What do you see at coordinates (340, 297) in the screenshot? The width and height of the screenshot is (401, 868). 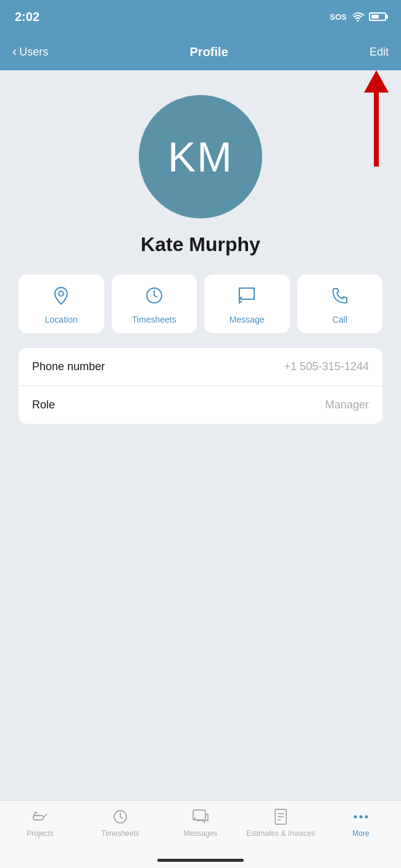 I see `call-icon` at bounding box center [340, 297].